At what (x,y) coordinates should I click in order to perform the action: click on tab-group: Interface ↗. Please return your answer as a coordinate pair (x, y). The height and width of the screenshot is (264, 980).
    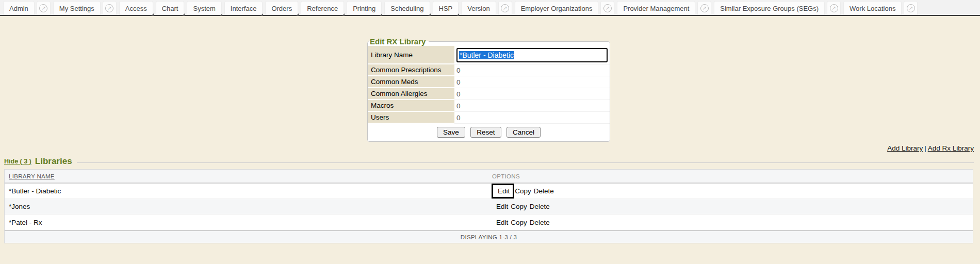
    Looking at the image, I should click on (243, 7).